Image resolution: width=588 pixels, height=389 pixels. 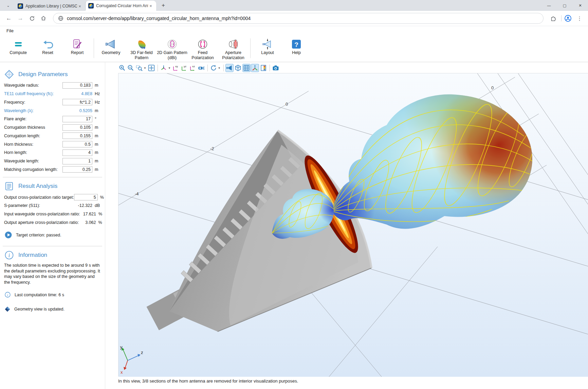 I want to click on geometry-updated-status: Geometry view is updated., so click(x=52, y=309).